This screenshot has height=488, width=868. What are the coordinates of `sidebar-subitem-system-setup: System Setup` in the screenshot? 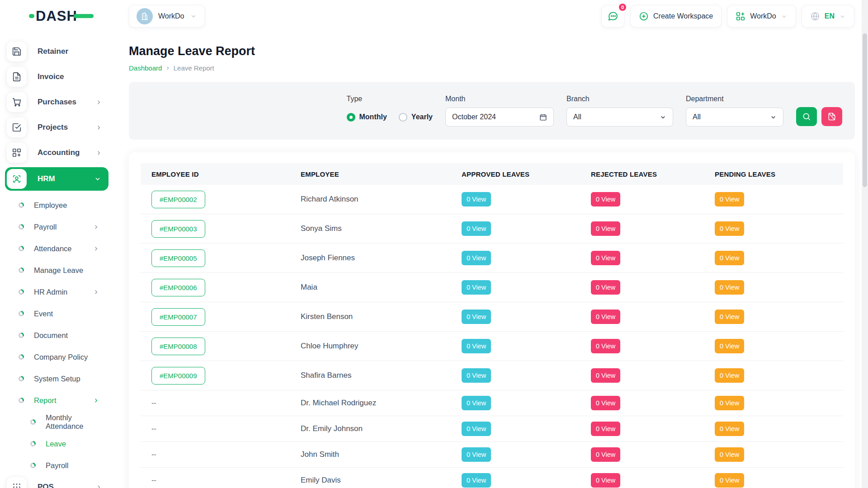 It's located at (58, 379).